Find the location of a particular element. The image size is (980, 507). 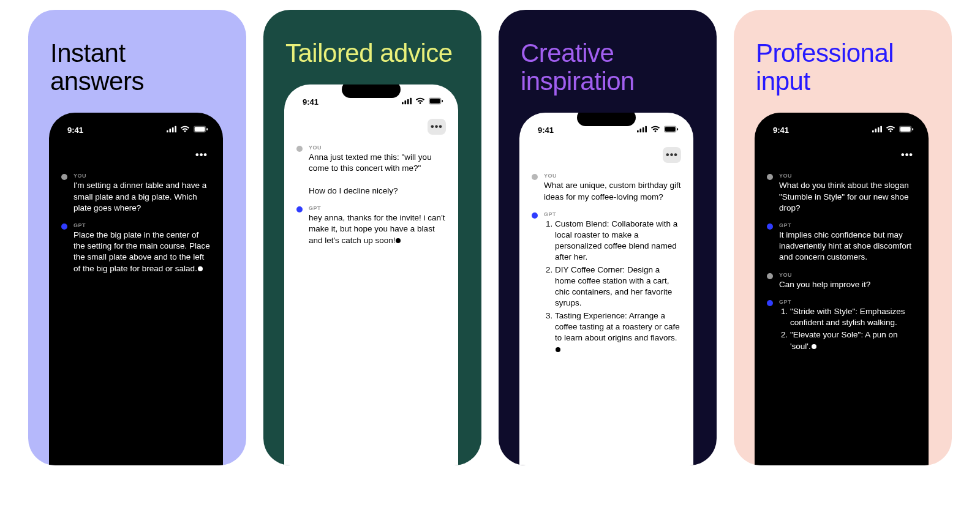

phone-frame: 9:41•••YOUI'm setting a dinner table and… is located at coordinates (136, 289).